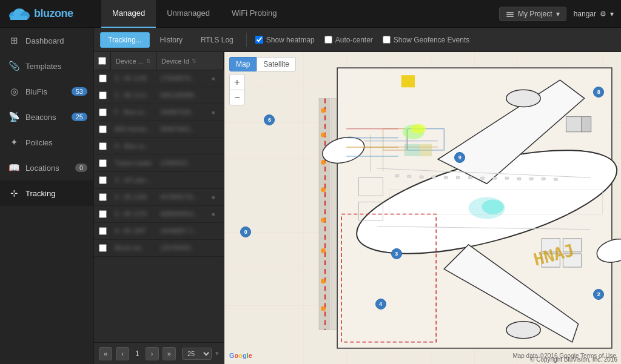  What do you see at coordinates (159, 130) in the screenshot?
I see `table-row: MIS Human AT 589874601...` at bounding box center [159, 130].